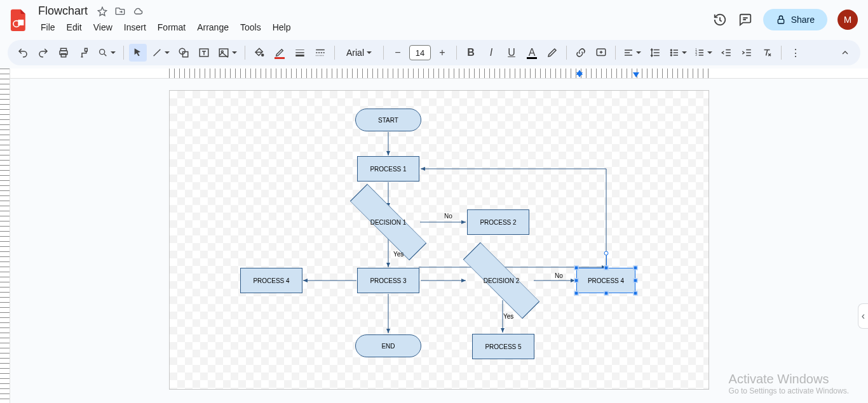 Image resolution: width=868 pixels, height=403 pixels. I want to click on drawings-app-icon, so click(19, 20).